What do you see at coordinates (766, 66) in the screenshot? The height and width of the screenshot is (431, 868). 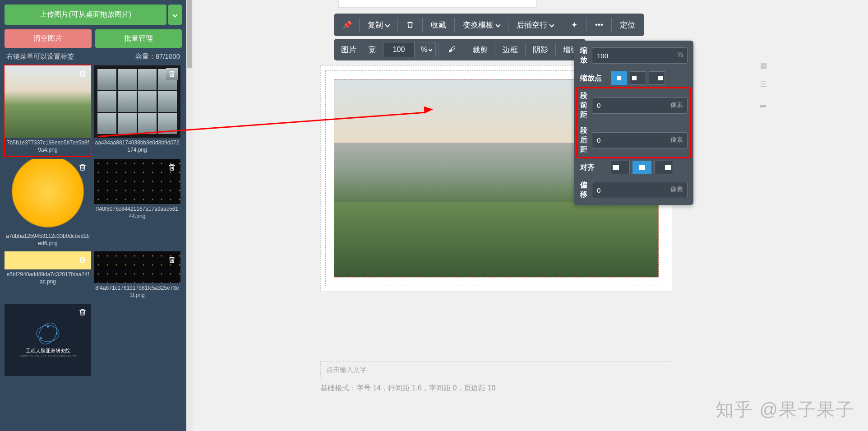 I see `grid-icon: ▦` at bounding box center [766, 66].